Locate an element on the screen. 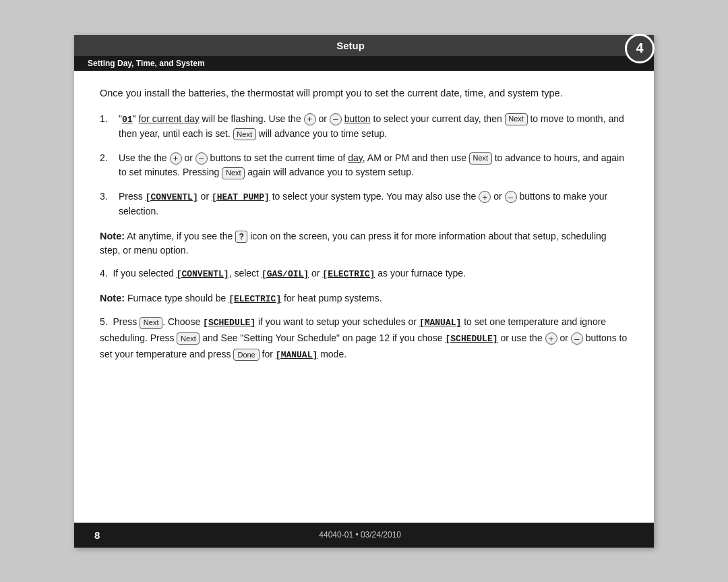  plus-button-1: + is located at coordinates (310, 119).